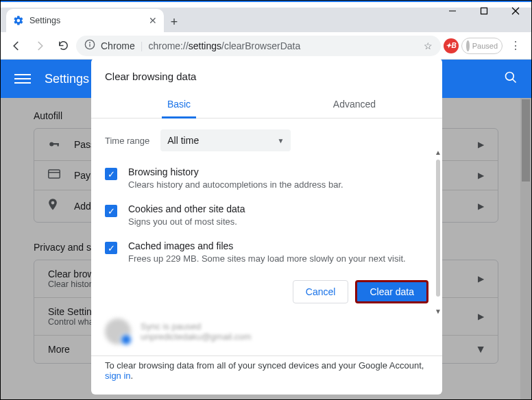 The image size is (532, 400). What do you see at coordinates (428, 46) in the screenshot?
I see `bookmark-star-icon: ☆` at bounding box center [428, 46].